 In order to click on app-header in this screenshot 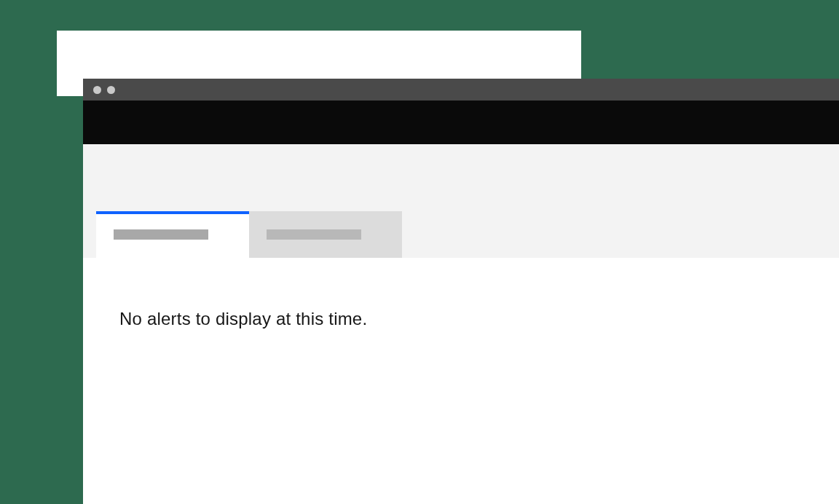, I will do `click(461, 122)`.